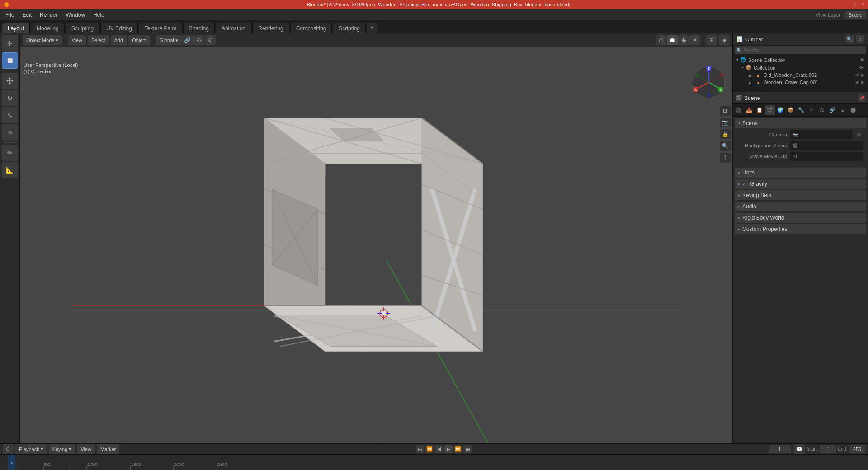 The height and width of the screenshot is (470, 868). Describe the element at coordinates (434, 462) in the screenshot. I see `timeline-ruler: 1 50 100 150 200 250` at that location.